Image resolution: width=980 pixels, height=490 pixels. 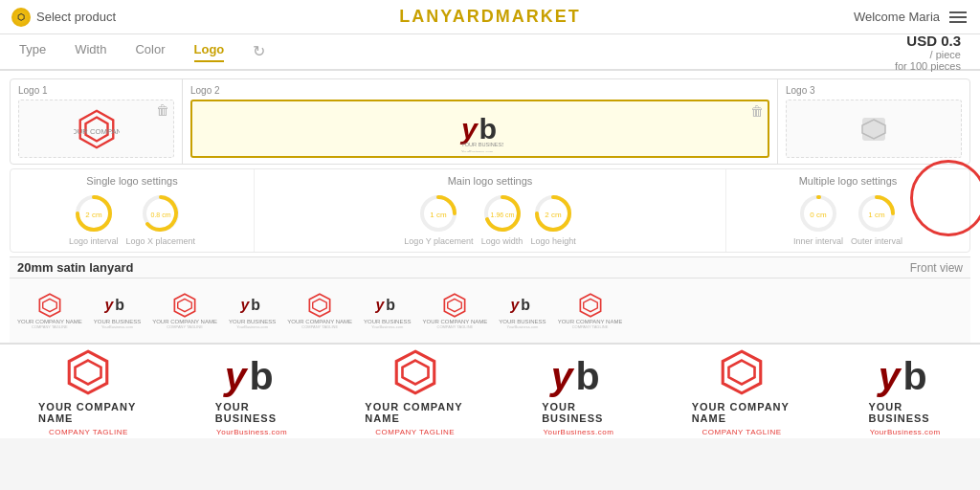 What do you see at coordinates (946, 55) in the screenshot?
I see `price-unit-text: / piece` at bounding box center [946, 55].